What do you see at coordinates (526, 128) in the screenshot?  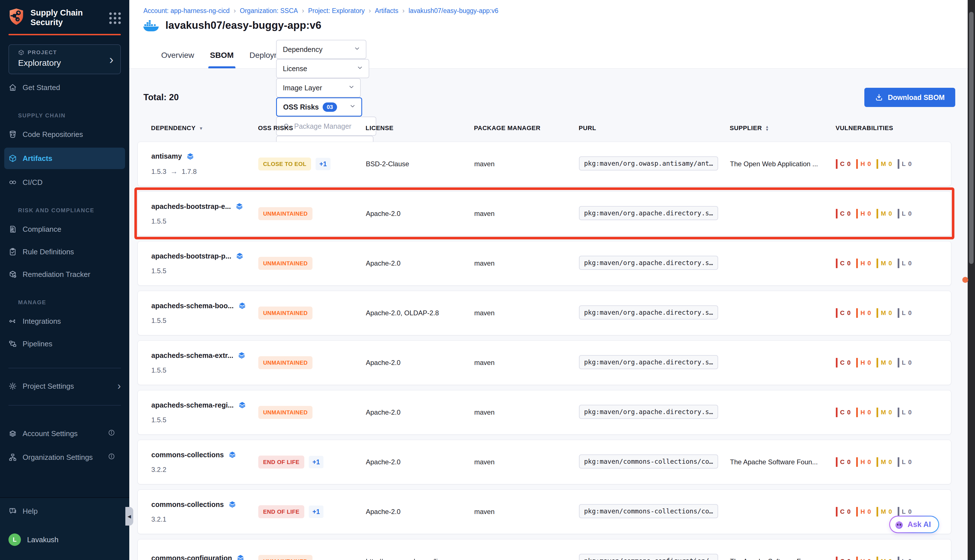 I see `column-header-package-manager: PACKAGE MANAGER` at bounding box center [526, 128].